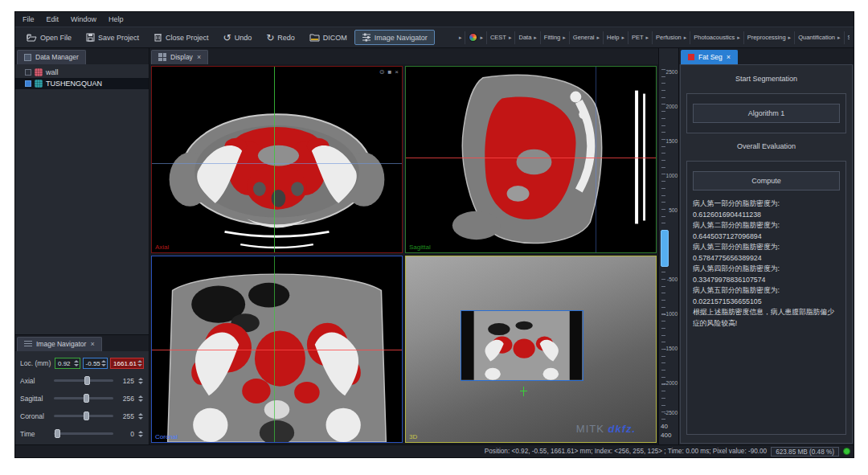 Image resolution: width=868 pixels, height=475 pixels. What do you see at coordinates (805, 452) in the screenshot?
I see `memory-usage: 623.85 MB (0.48 %)` at bounding box center [805, 452].